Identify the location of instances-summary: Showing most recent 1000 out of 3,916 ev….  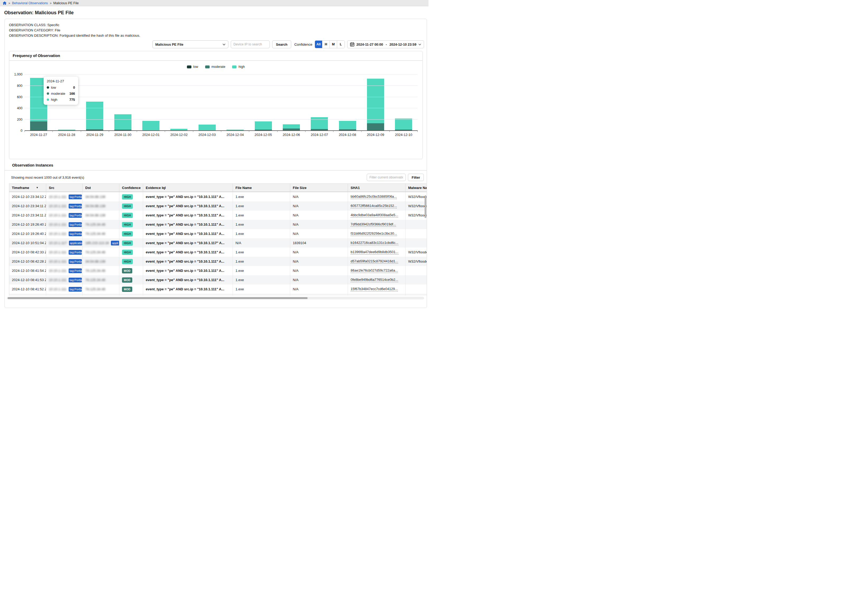
(48, 178).